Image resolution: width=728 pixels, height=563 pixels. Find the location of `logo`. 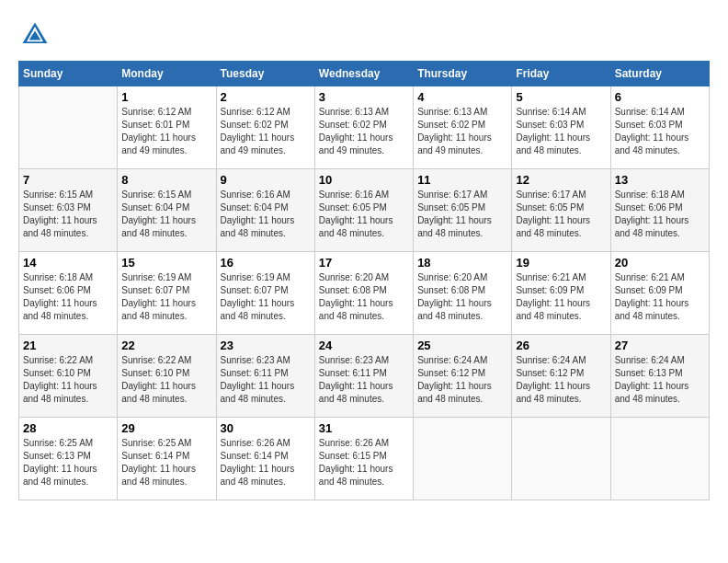

logo is located at coordinates (37, 35).